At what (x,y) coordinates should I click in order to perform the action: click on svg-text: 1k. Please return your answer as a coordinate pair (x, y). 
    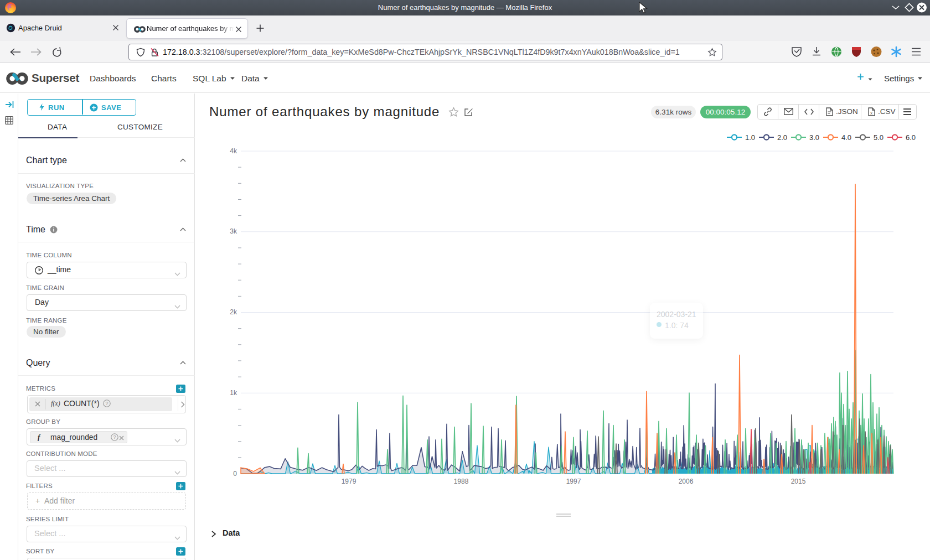
    Looking at the image, I should click on (234, 393).